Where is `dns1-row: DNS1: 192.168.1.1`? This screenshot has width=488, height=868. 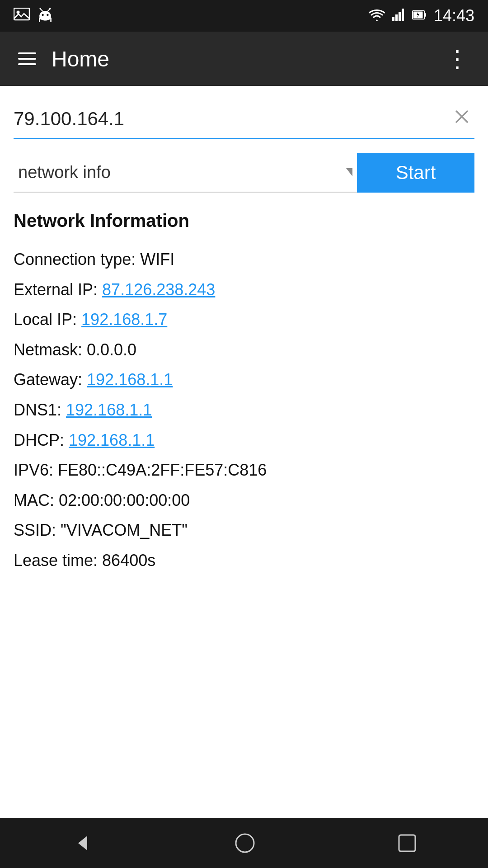 dns1-row: DNS1: 192.168.1.1 is located at coordinates (244, 410).